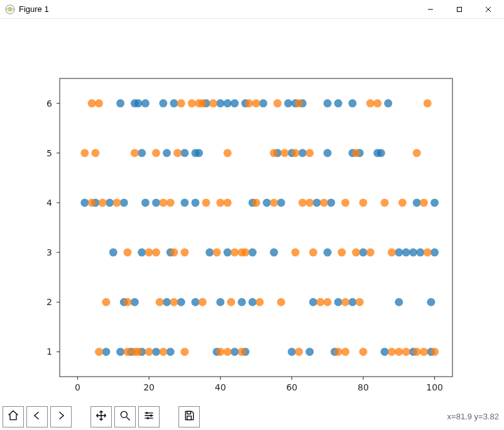 The width and height of the screenshot is (504, 430). I want to click on save-button, so click(189, 417).